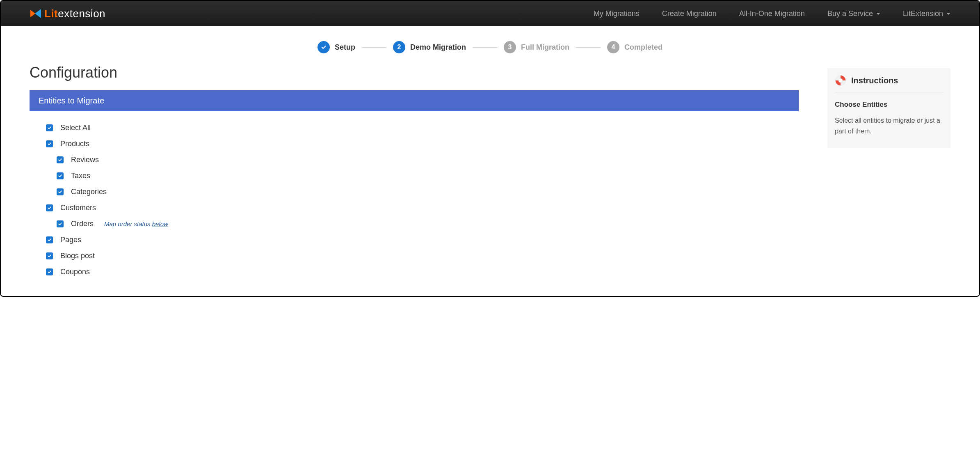 This screenshot has width=980, height=470. Describe the element at coordinates (399, 47) in the screenshot. I see `step-demo-circle: 2` at that location.